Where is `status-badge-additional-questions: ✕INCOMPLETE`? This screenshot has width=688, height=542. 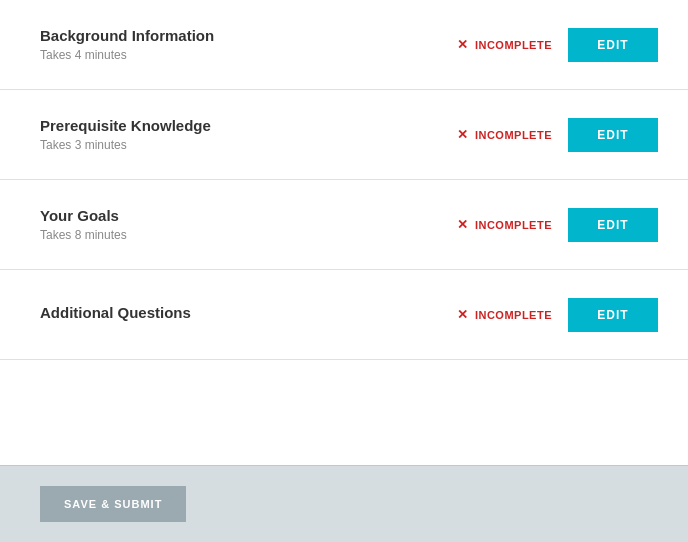 status-badge-additional-questions: ✕INCOMPLETE is located at coordinates (504, 314).